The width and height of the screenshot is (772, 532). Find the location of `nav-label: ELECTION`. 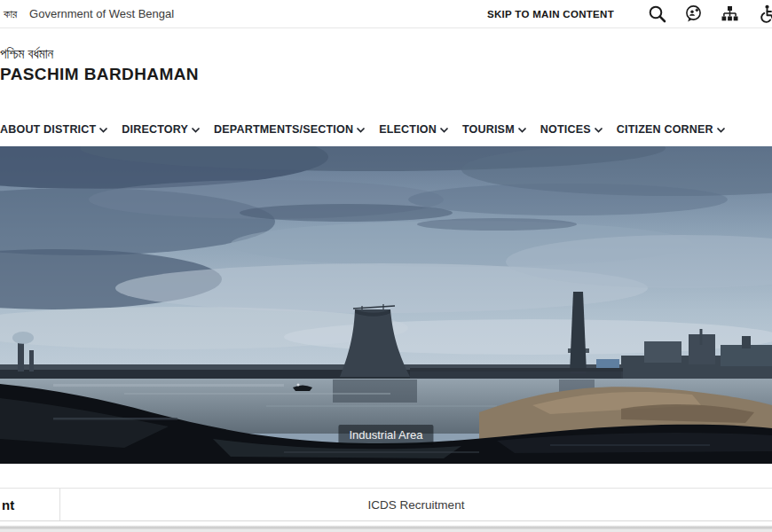

nav-label: ELECTION is located at coordinates (408, 129).